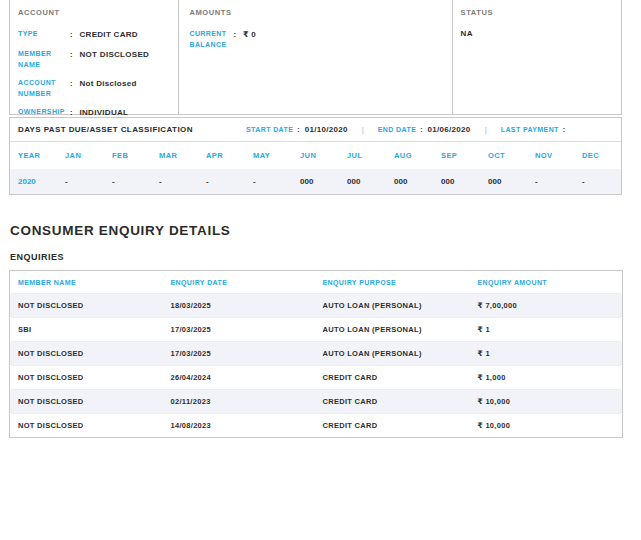 The image size is (641, 540). What do you see at coordinates (316, 130) in the screenshot?
I see `days-past-due-header: DAYS PAST DUE/ASSET CLASSIFICATION START…` at bounding box center [316, 130].